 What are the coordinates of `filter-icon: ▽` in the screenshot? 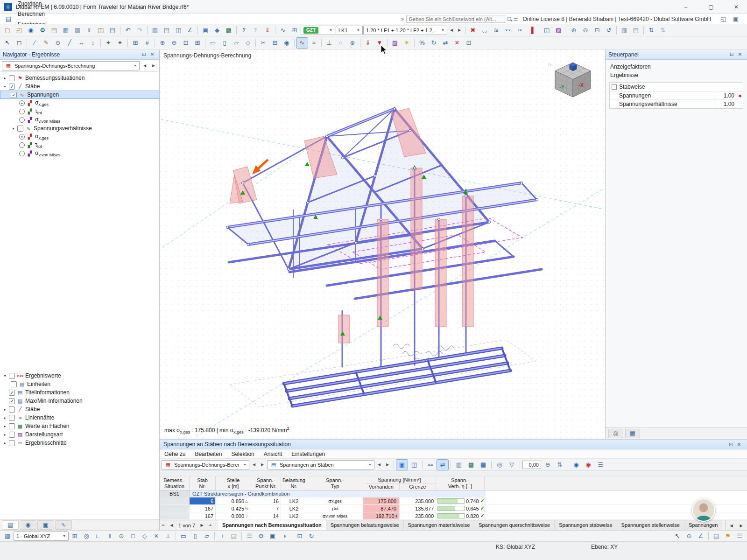 It's located at (512, 465).